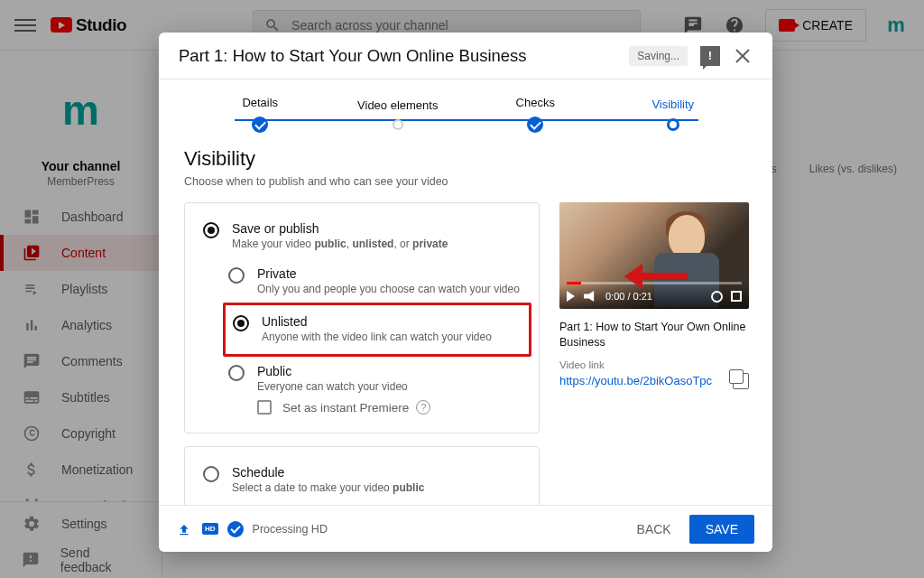  Describe the element at coordinates (743, 56) in the screenshot. I see `close-icon` at that location.